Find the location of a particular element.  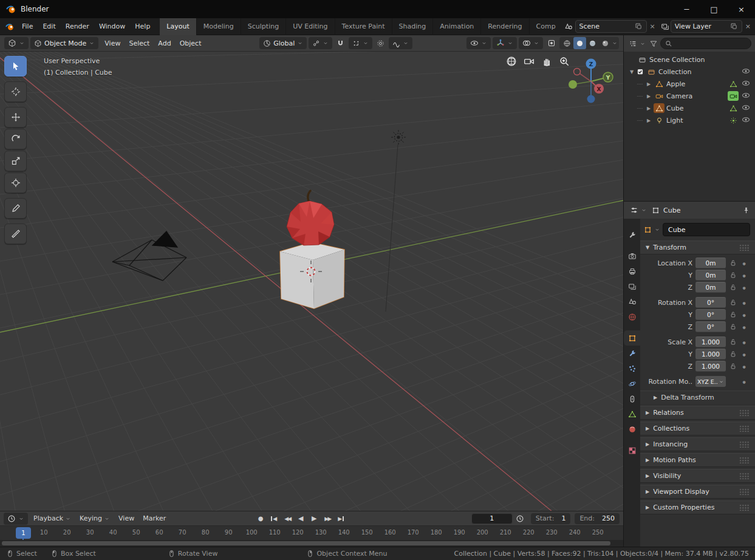

checkbox-checked-icon is located at coordinates (640, 72).